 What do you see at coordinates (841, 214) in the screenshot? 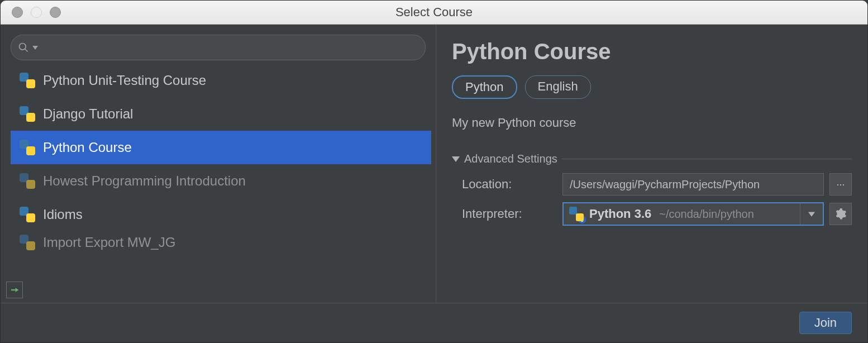
I see `interpreter-settings-button` at bounding box center [841, 214].